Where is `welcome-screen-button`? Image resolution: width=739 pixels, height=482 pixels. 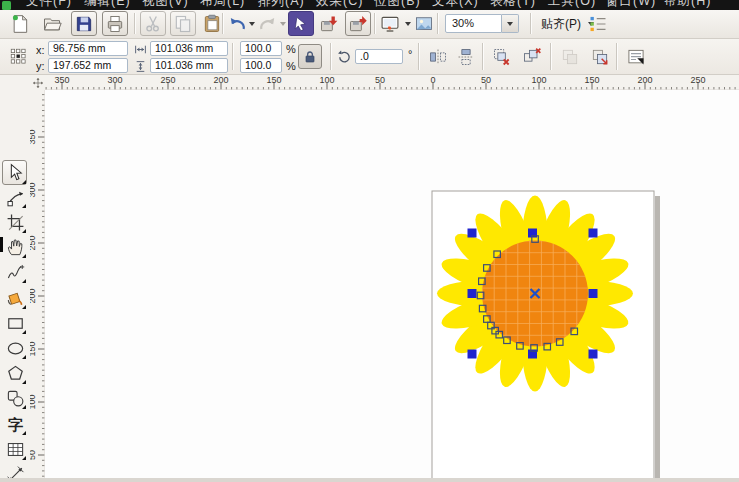 welcome-screen-button is located at coordinates (424, 24).